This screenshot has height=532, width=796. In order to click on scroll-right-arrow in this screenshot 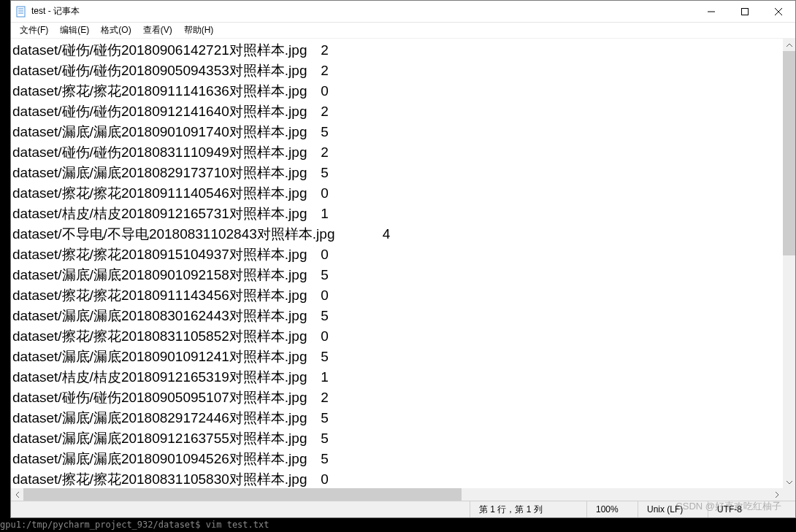, I will do `click(777, 495)`.